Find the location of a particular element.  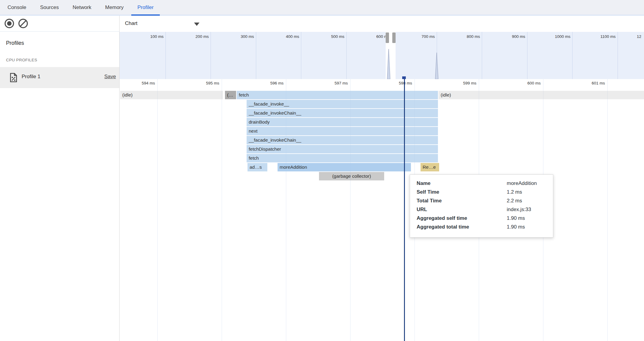

detail-tick-label: 595 ms is located at coordinates (197, 83).